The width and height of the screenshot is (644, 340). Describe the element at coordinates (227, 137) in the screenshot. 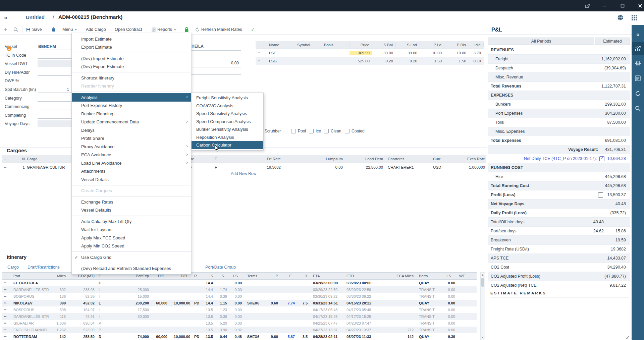

I see `menu-item-reposition-analysis: Reposition Analysis` at that location.